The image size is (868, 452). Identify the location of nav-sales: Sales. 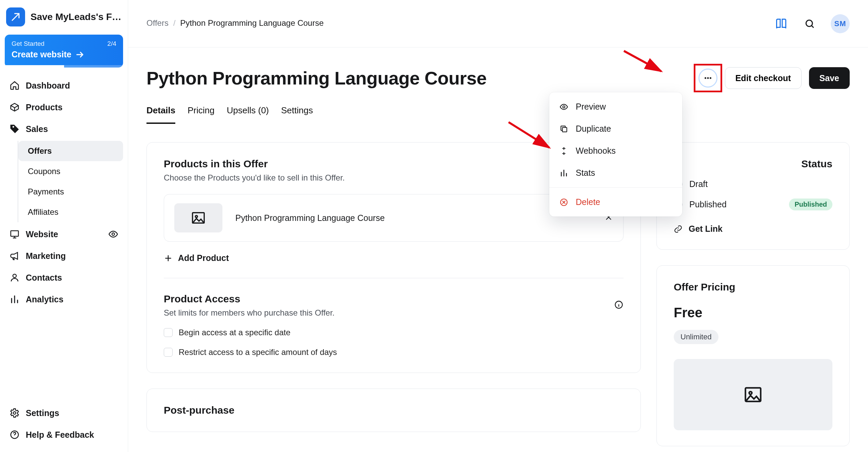
(64, 129).